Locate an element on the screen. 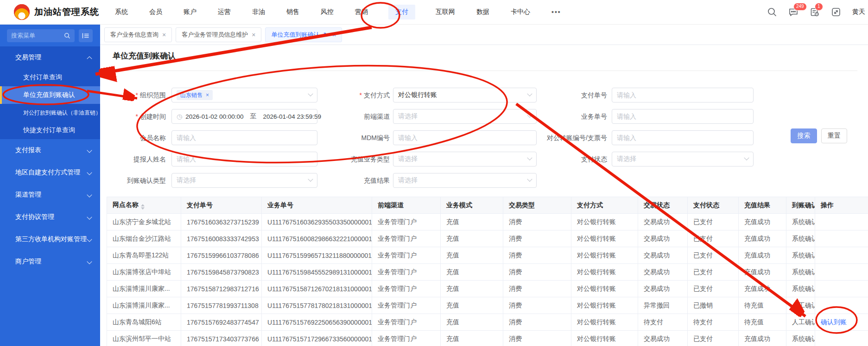 The height and width of the screenshot is (346, 868). tab-0: 客户业务信息查询× is located at coordinates (138, 35).